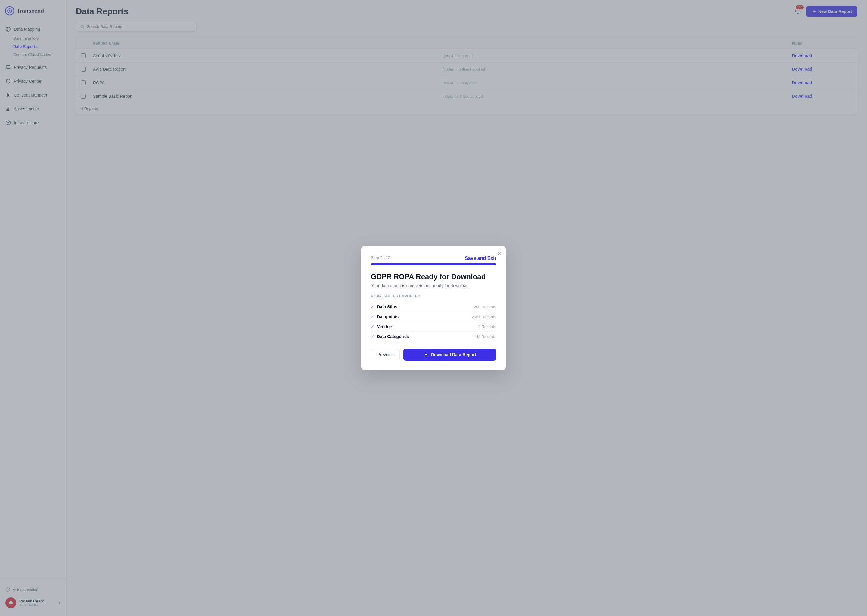 The height and width of the screenshot is (616, 867). What do you see at coordinates (385, 327) in the screenshot?
I see `ropa-item-name-3: Vendors` at bounding box center [385, 327].